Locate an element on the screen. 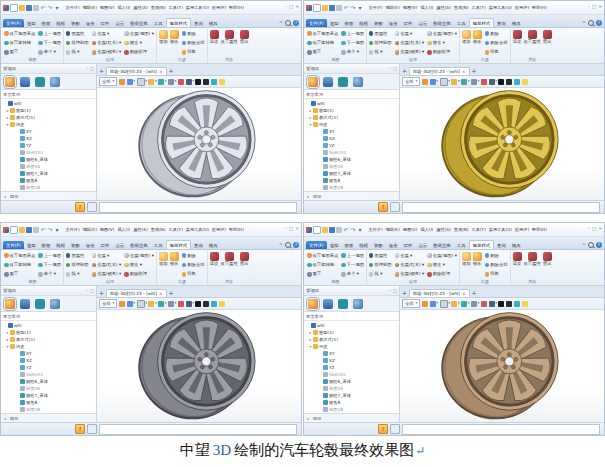 This screenshot has height=467, width=605. ribbon-tab: 装配 is located at coordinates (76, 245).